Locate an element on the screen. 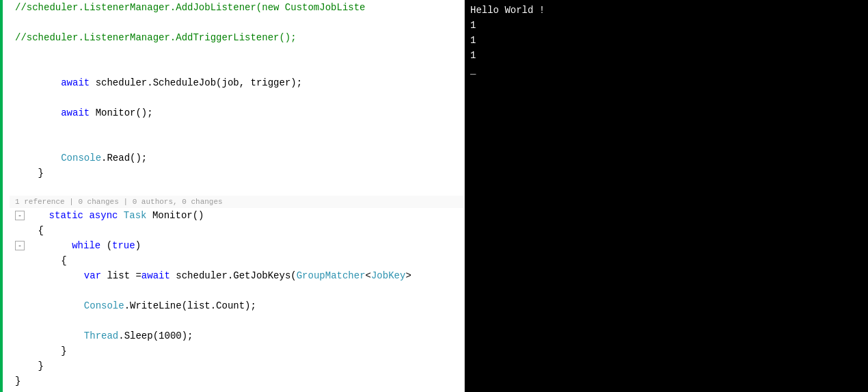  type-token: Task is located at coordinates (135, 215).